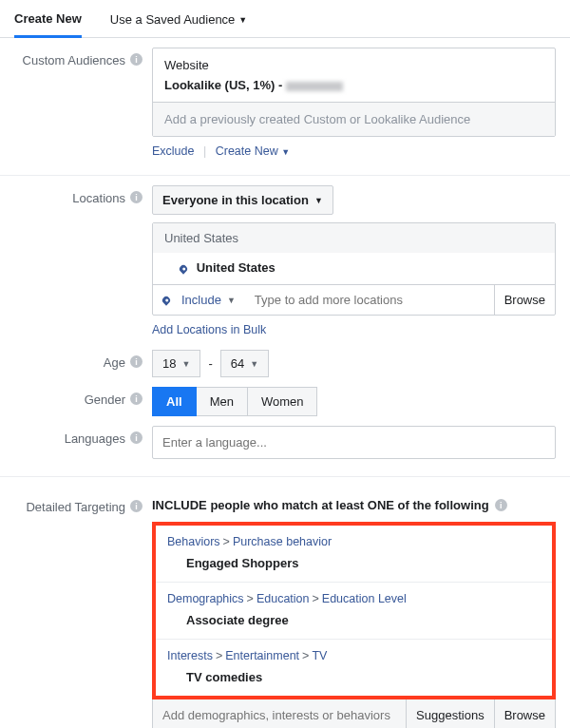  Describe the element at coordinates (353, 238) in the screenshot. I see `location-group: United States` at that location.